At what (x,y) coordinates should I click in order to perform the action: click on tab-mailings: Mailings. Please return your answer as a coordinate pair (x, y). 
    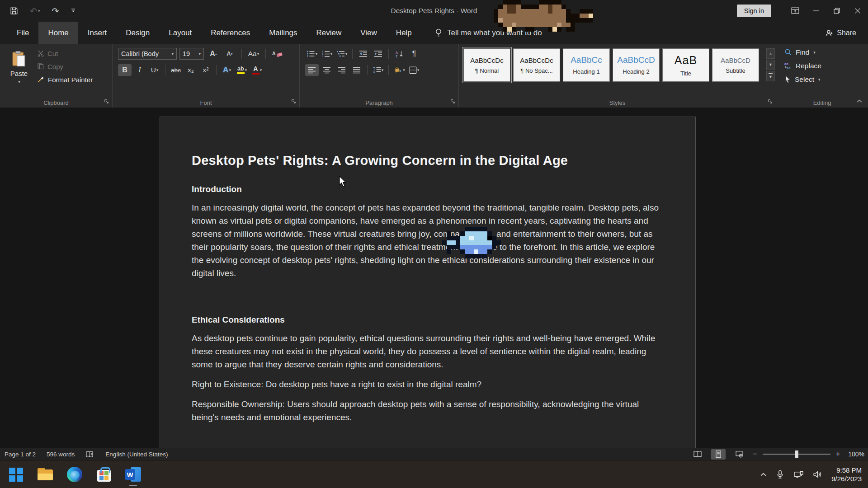
    Looking at the image, I should click on (283, 33).